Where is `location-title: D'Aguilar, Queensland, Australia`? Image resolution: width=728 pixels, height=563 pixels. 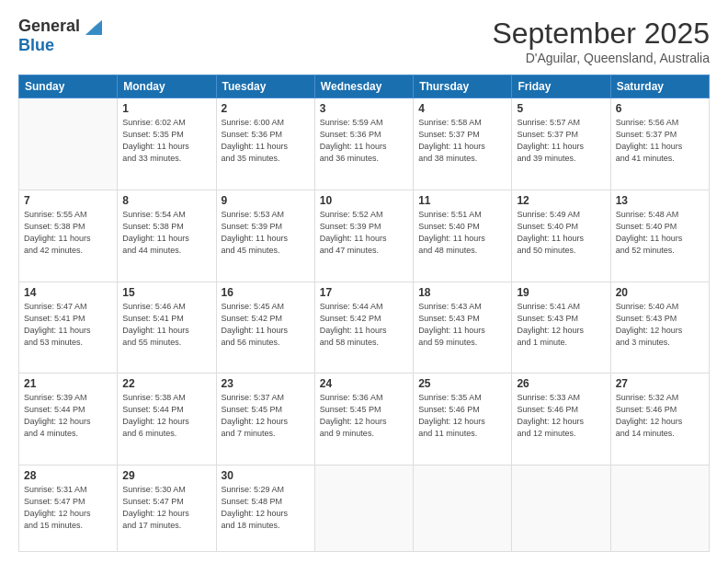
location-title: D'Aguilar, Queensland, Australia is located at coordinates (601, 58).